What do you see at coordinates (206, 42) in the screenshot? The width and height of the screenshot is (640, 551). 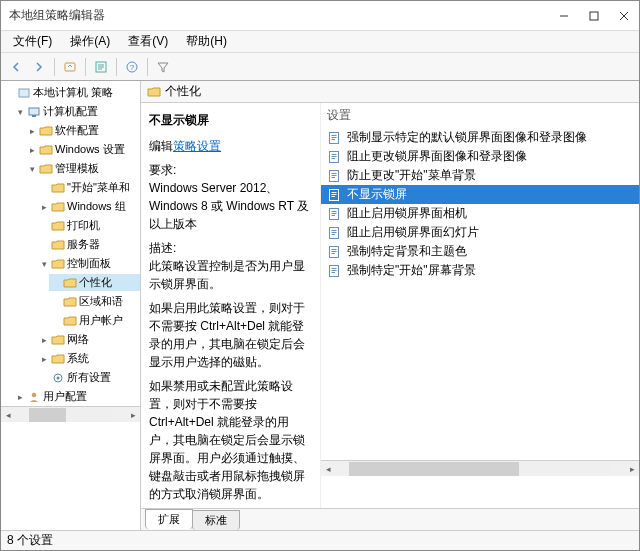 I see `menu-help: 帮助(H)` at bounding box center [206, 42].